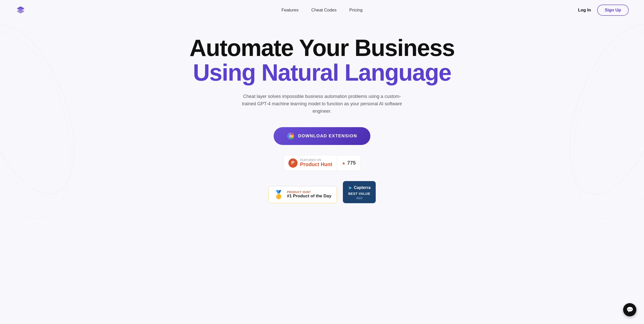 Image resolution: width=644 pixels, height=324 pixels. What do you see at coordinates (359, 194) in the screenshot?
I see `capterra-best-value: BEST VALUE` at bounding box center [359, 194].